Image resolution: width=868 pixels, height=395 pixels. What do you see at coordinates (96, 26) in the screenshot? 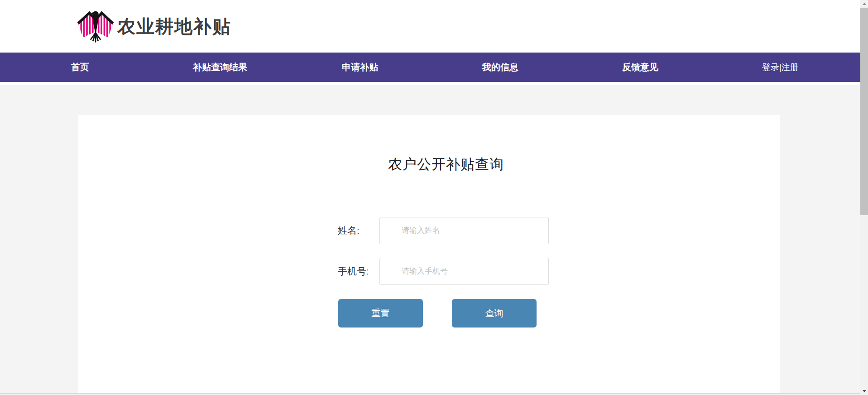
I see `logo-bird-icon` at bounding box center [96, 26].